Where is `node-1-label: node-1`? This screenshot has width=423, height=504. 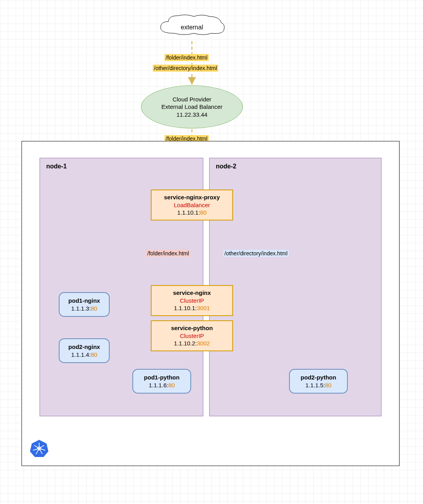 node-1-label: node-1 is located at coordinates (56, 166).